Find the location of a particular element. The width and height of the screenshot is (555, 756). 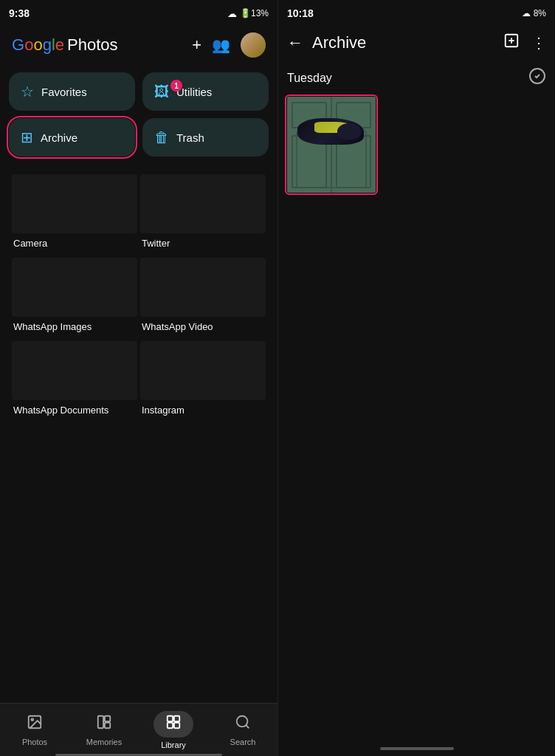

archive-header-actions: ⋮ is located at coordinates (525, 43).